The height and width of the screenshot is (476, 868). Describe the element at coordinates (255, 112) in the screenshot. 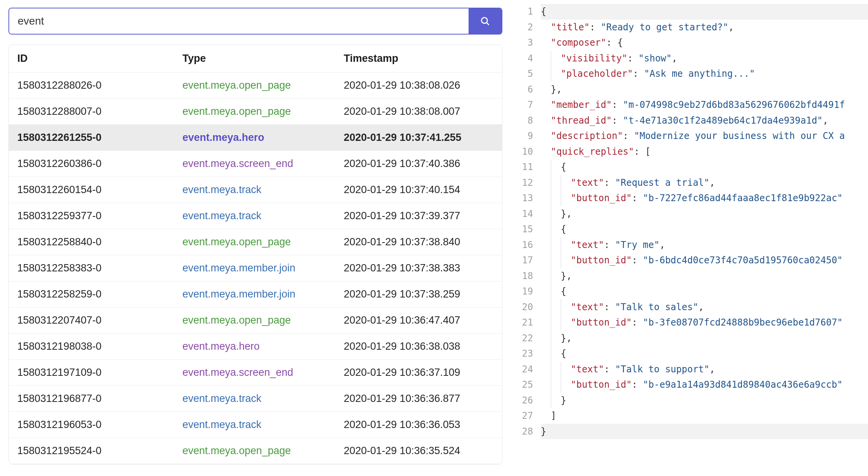

I see `table-row: 1580312288007-0event.meya.open_page2020-…` at that location.